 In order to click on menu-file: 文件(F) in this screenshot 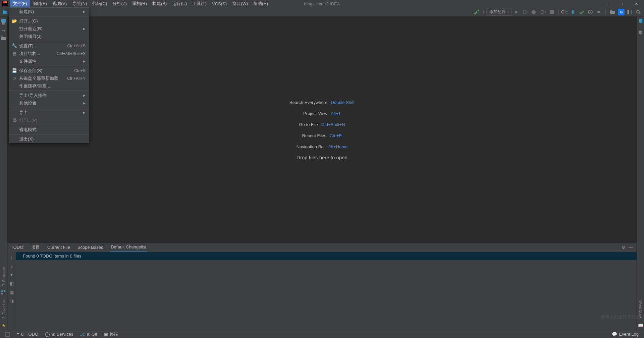, I will do `click(20, 4)`.